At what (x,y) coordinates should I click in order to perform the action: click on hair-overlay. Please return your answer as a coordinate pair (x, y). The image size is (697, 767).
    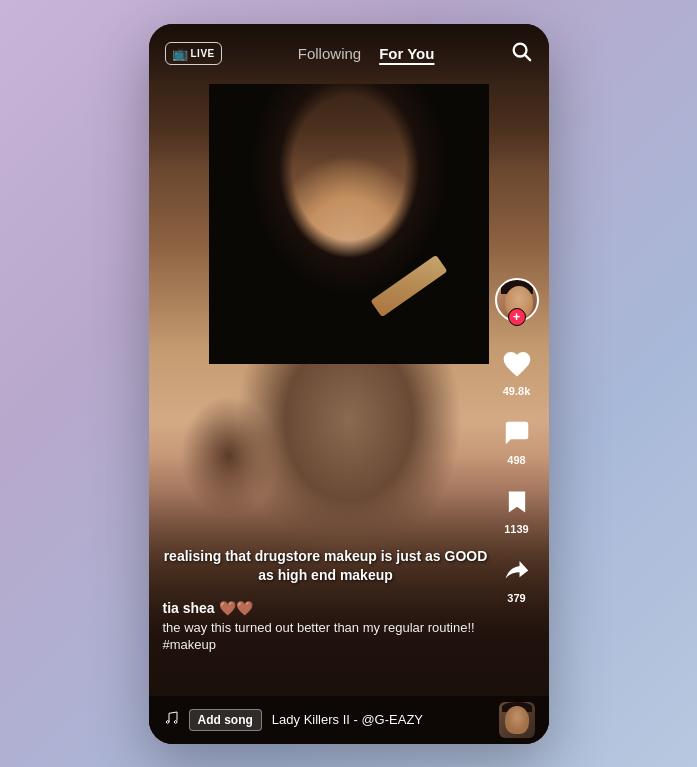
    Looking at the image, I should click on (349, 224).